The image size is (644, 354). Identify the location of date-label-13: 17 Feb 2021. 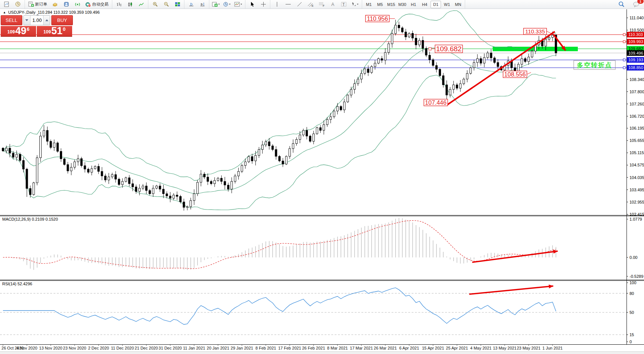
(290, 348).